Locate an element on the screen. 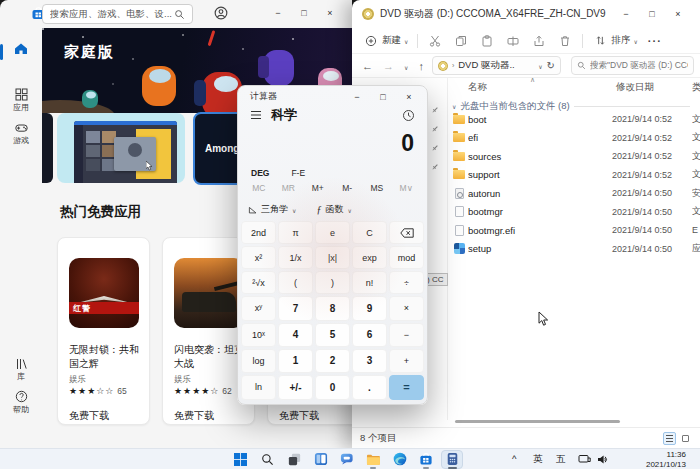 This screenshot has height=469, width=700. file-explorer-taskbar-button is located at coordinates (373, 459).